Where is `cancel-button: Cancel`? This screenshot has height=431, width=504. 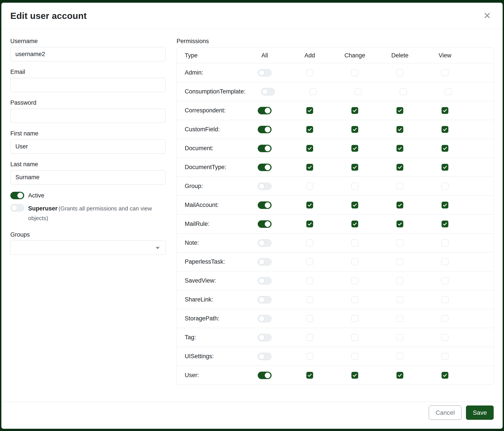 cancel-button: Cancel is located at coordinates (445, 413).